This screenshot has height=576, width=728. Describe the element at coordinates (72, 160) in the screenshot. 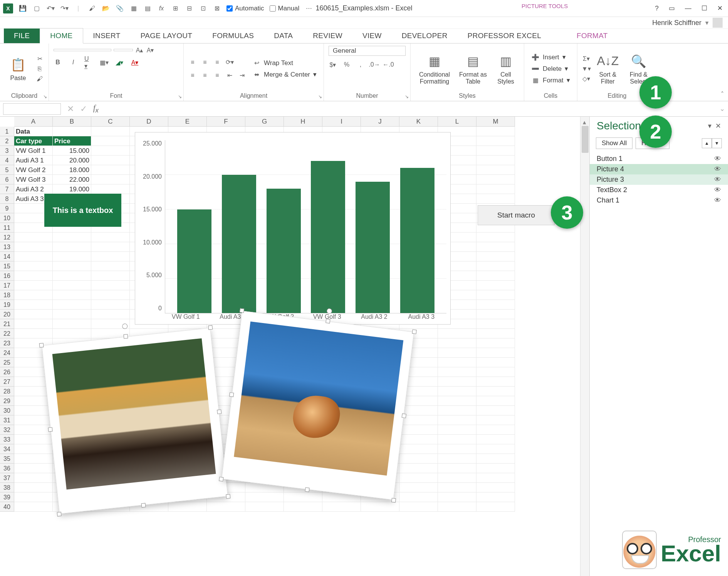

I see `cell: 20.000` at that location.